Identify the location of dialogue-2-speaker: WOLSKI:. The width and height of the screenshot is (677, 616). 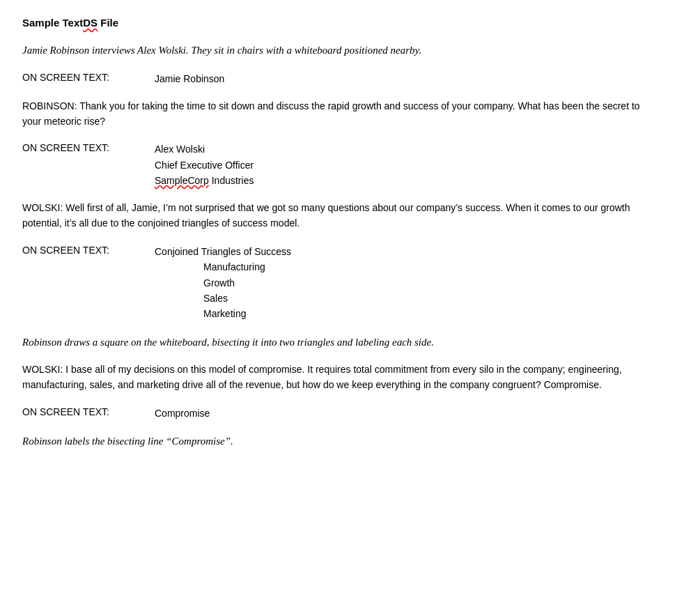
(42, 208).